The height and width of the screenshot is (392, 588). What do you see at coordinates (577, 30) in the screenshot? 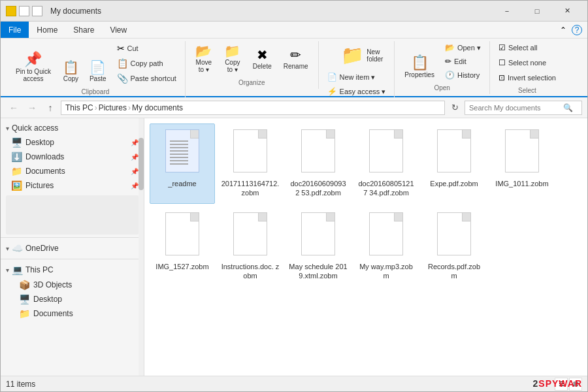
I see `help-icon: ?` at bounding box center [577, 30].